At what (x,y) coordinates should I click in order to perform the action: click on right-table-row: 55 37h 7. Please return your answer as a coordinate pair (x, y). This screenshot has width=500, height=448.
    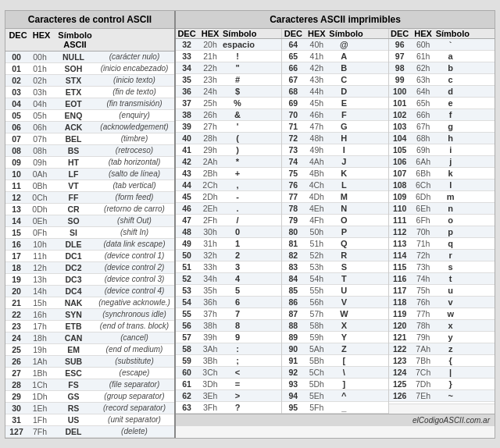
    Looking at the image, I should click on (228, 314).